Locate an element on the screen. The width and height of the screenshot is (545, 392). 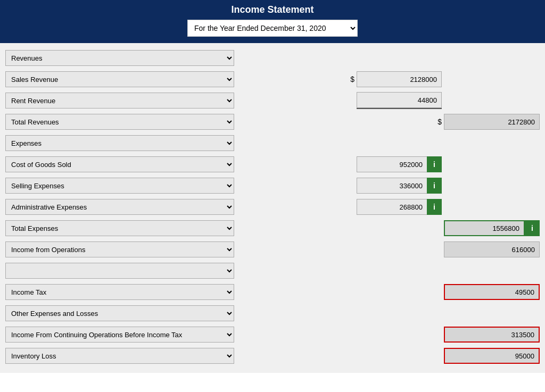
expenses-label-col: Expenses is located at coordinates (120, 143).